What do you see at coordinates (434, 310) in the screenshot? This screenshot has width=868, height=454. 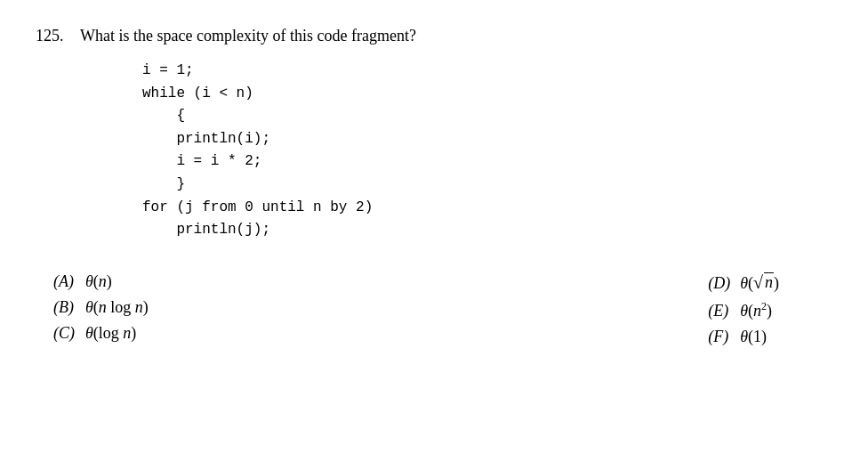 I see `answers-section: (A) θ(n) (B) θ(n log n) (C) θ(log n)` at bounding box center [434, 310].